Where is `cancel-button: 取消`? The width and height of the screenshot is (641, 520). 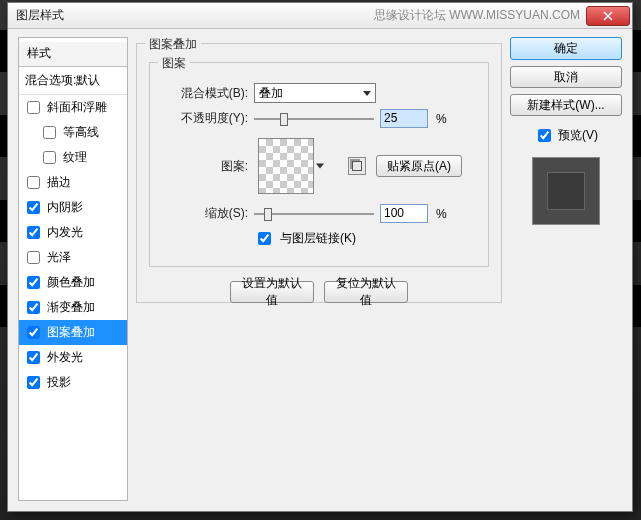 cancel-button: 取消 is located at coordinates (566, 77).